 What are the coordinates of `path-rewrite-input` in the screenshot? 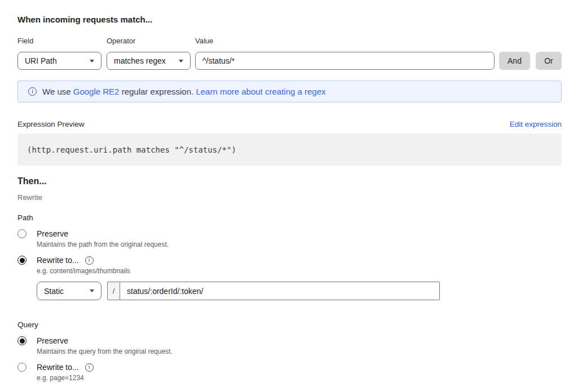 It's located at (280, 291).